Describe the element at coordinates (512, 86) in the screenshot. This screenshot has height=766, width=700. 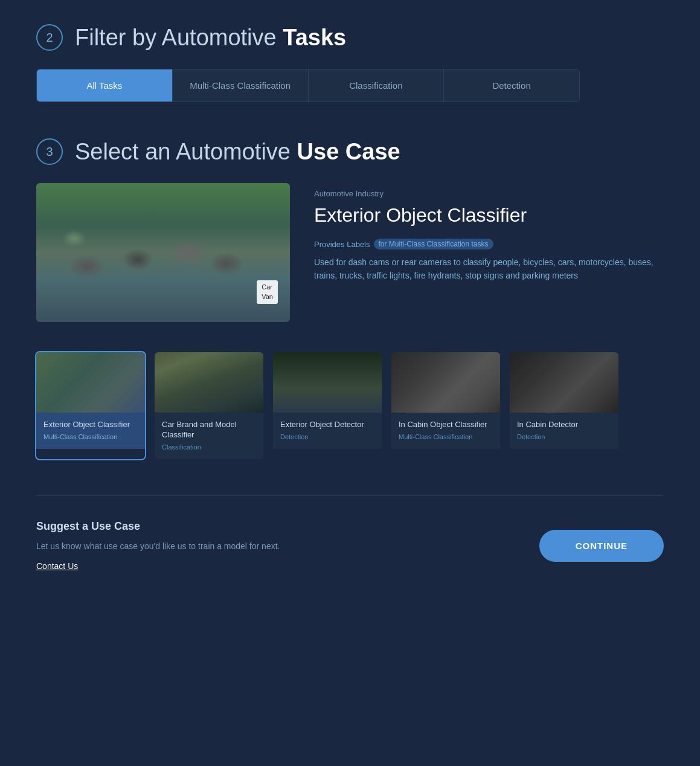
I see `tab-detection: Detection` at that location.